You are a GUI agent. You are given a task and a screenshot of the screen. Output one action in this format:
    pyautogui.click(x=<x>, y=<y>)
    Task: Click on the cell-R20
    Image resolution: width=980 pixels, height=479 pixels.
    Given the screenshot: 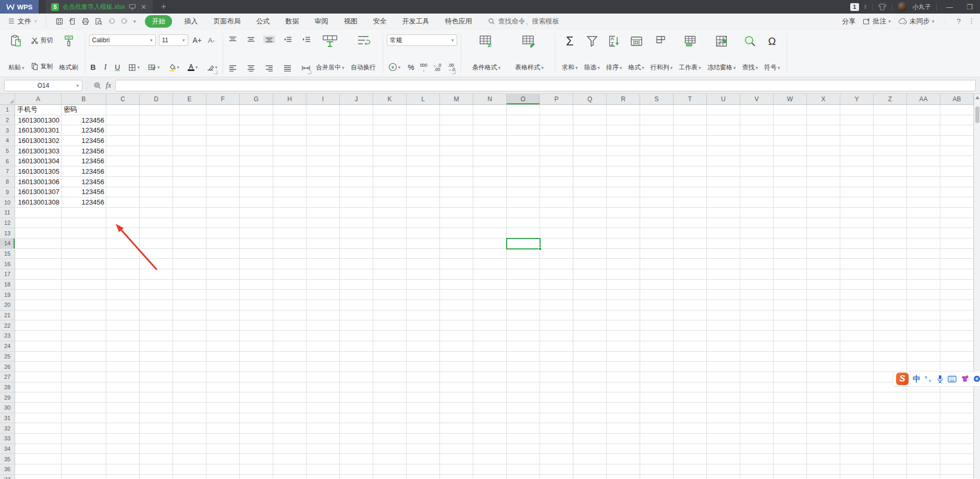 What is the action you would take?
    pyautogui.click(x=623, y=305)
    